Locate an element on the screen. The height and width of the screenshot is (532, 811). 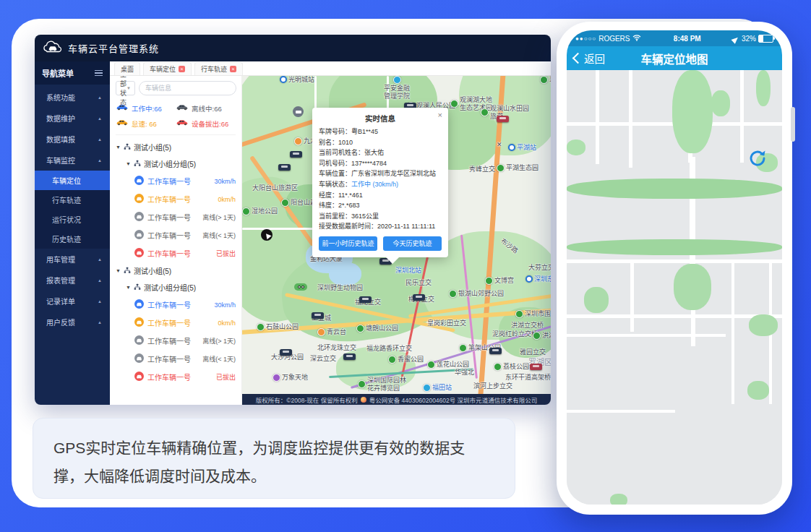
map-label-text: 青云台 is located at coordinates (337, 332).